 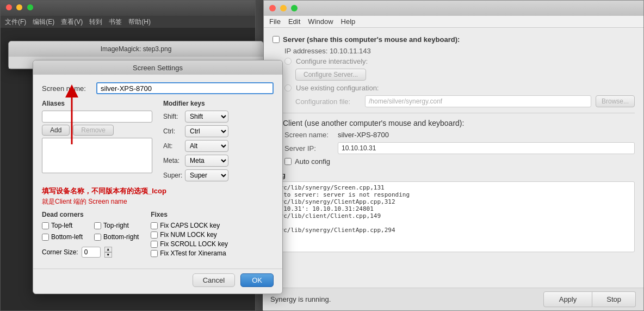 What do you see at coordinates (460, 51) in the screenshot?
I see `ip-addresses-row: IP addresses: 10.10.11.143` at bounding box center [460, 51].